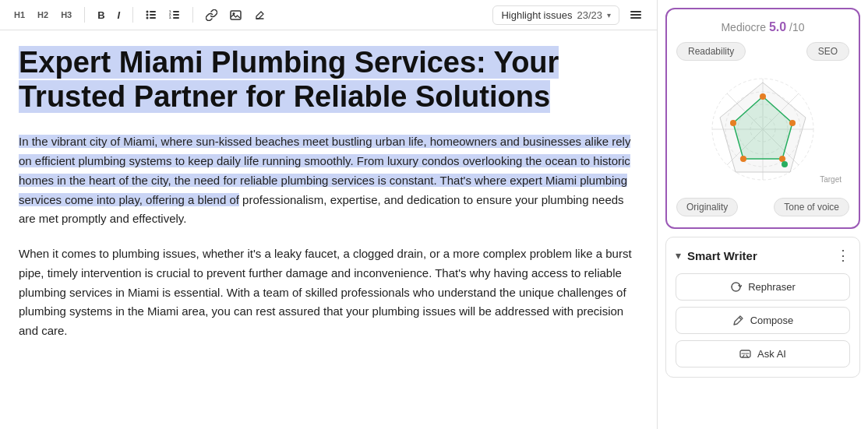  Describe the element at coordinates (163, 15) in the screenshot. I see `list-group: 1. 2. 3.` at that location.